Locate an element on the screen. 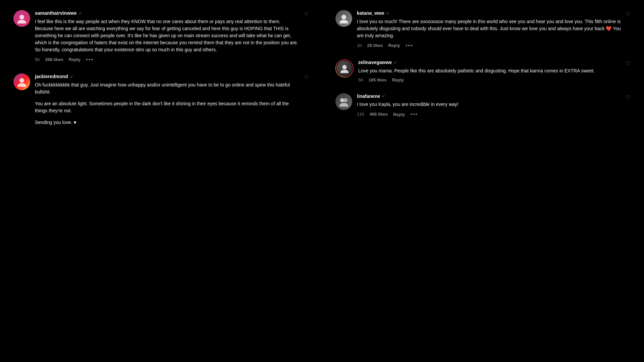 This screenshot has width=644, height=362. avatar-samantha is located at coordinates (22, 18).